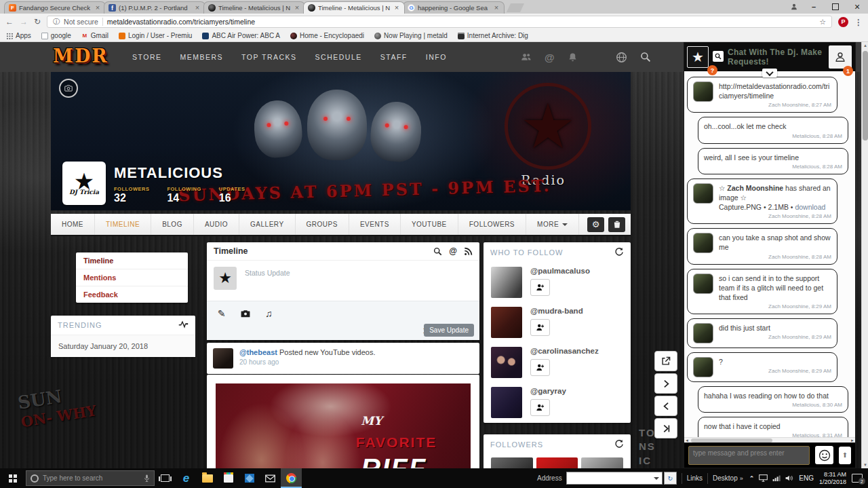  Describe the element at coordinates (453, 251) in the screenshot. I see `mentions-icon: @` at that location.